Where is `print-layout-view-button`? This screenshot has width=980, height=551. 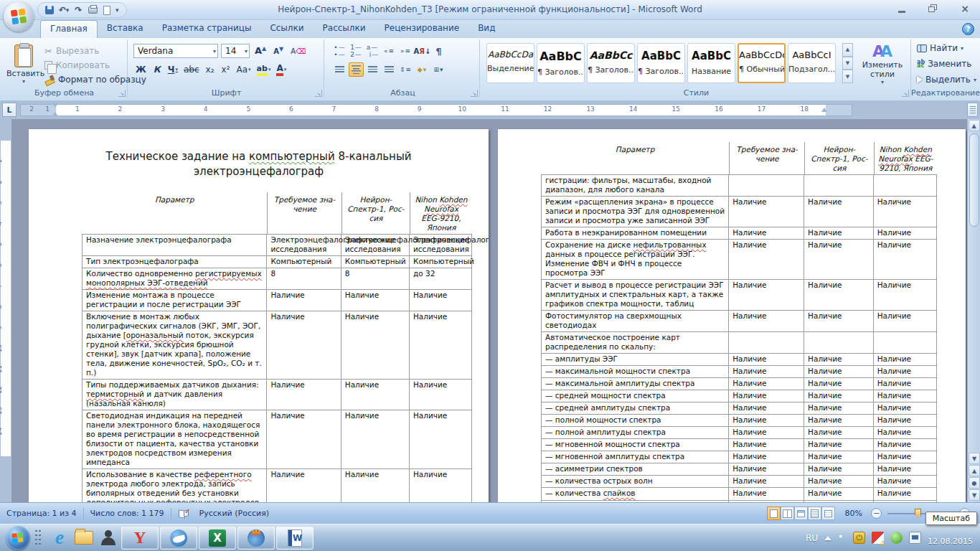
print-layout-view-button is located at coordinates (773, 514).